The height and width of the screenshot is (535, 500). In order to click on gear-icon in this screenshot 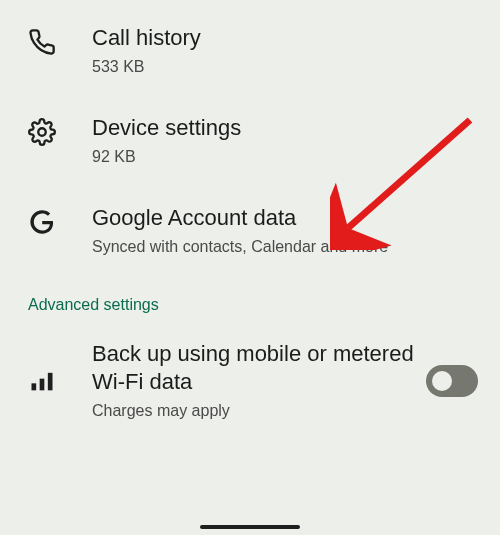, I will do `click(60, 130)`.